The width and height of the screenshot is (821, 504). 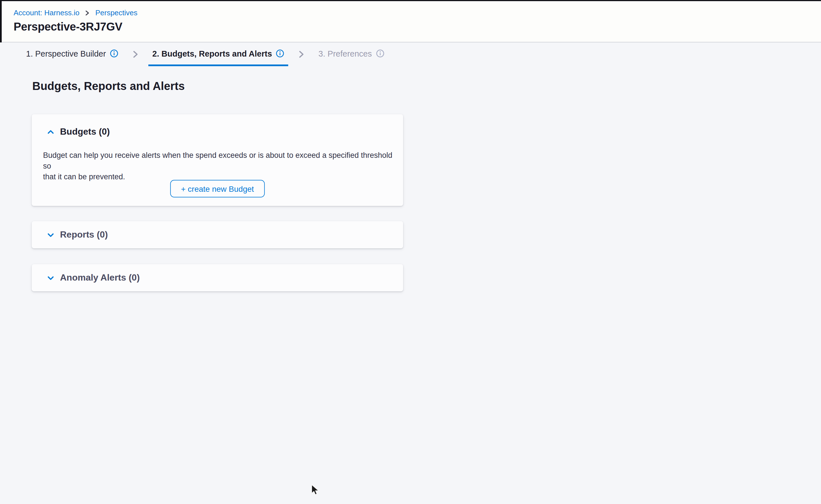 I want to click on breadcrumb: Account: Harness.io Perspectives, so click(x=75, y=13).